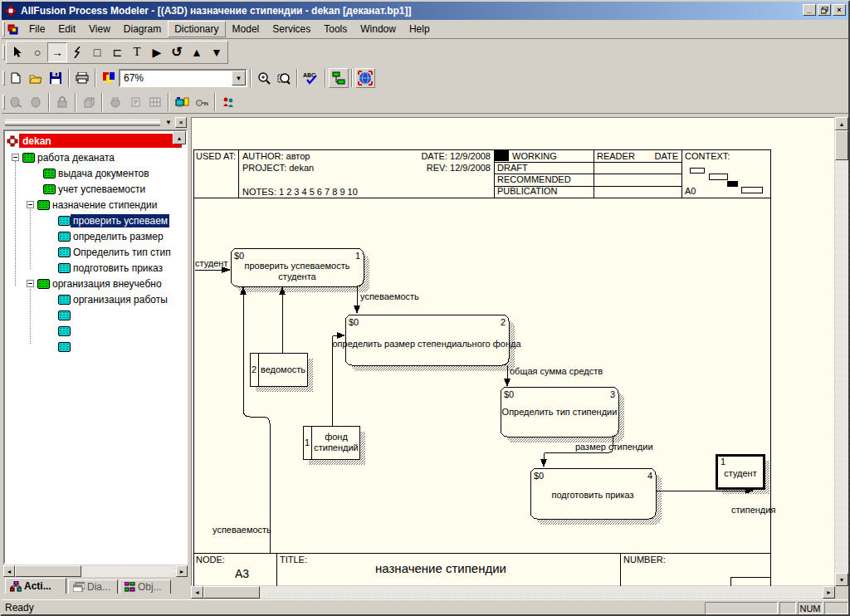 The height and width of the screenshot is (616, 850). Describe the element at coordinates (97, 52) in the screenshot. I see `box-tool-button: □` at that location.